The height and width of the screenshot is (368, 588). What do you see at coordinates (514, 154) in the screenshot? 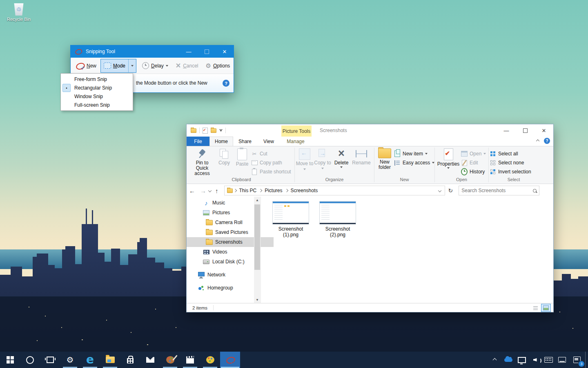
I see `select-all-button: Select all` at bounding box center [514, 154].